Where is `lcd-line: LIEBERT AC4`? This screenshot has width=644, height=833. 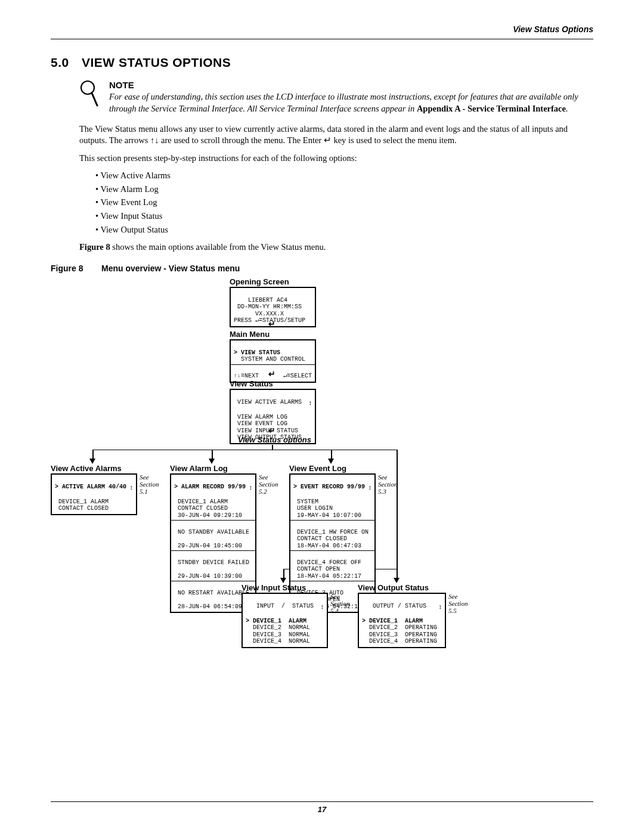
lcd-line: LIEBERT AC4 is located at coordinates (261, 301).